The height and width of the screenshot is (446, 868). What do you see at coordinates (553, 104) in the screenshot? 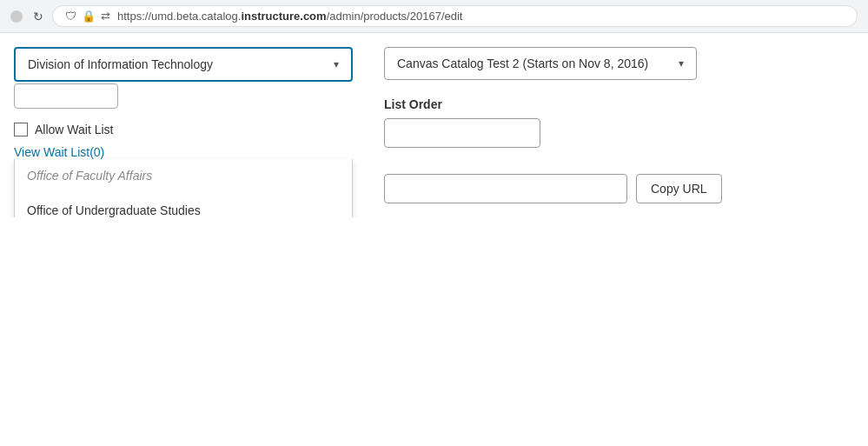
I see `list-order-label: List Order` at bounding box center [553, 104].